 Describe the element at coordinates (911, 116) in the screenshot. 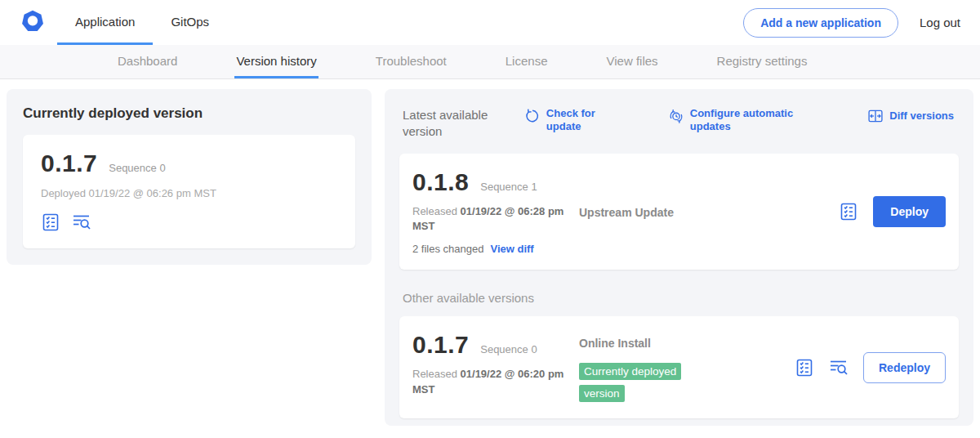

I see `diff-versions-button: Diff versions` at that location.